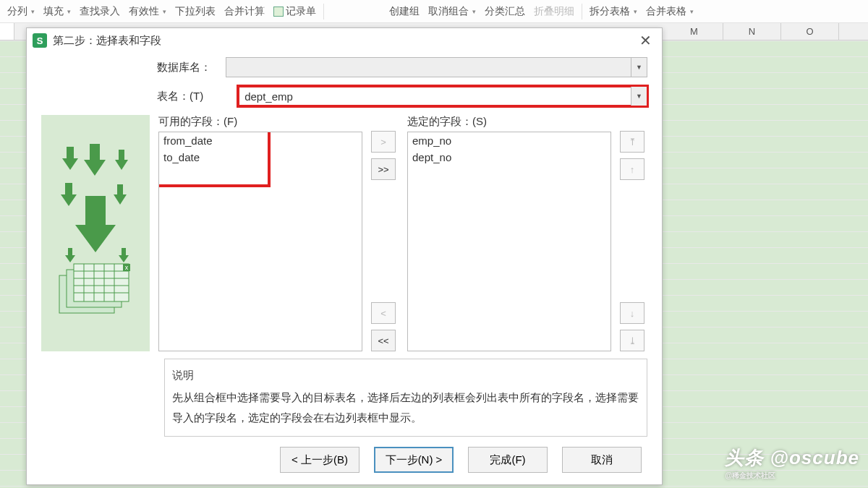  I want to click on table-label: 表名：(T), so click(197, 97).